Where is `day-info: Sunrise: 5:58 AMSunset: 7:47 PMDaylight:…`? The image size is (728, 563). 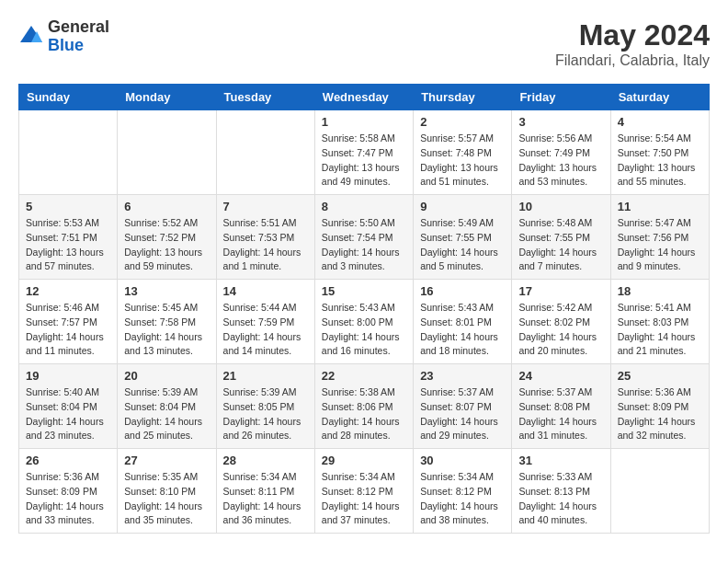
day-info: Sunrise: 5:58 AMSunset: 7:47 PMDaylight:… is located at coordinates (364, 160).